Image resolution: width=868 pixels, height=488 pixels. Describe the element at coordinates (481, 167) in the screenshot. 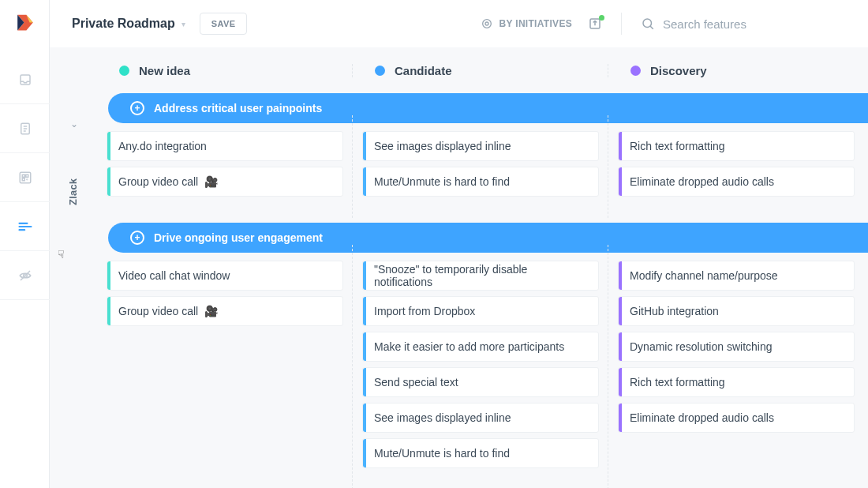

I see `lane-col-candidate: See images displayed inlineMute/Unmute i…` at that location.